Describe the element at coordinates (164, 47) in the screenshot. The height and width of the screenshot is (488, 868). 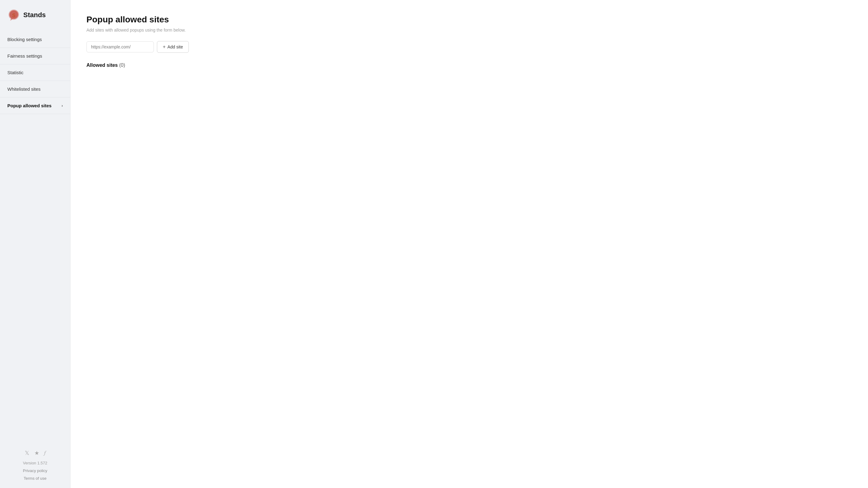
I see `plus-icon: +` at that location.